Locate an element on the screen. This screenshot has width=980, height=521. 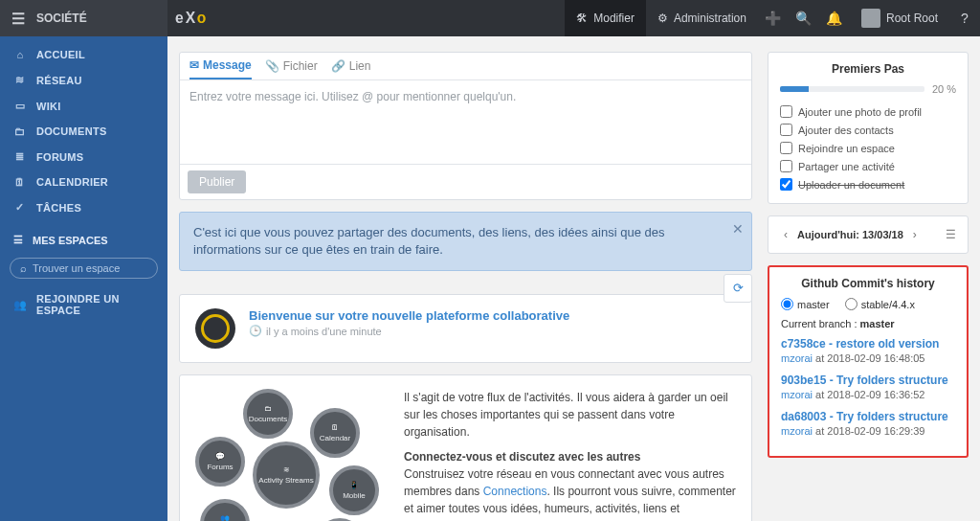
publish-button: Publier is located at coordinates (216, 182).